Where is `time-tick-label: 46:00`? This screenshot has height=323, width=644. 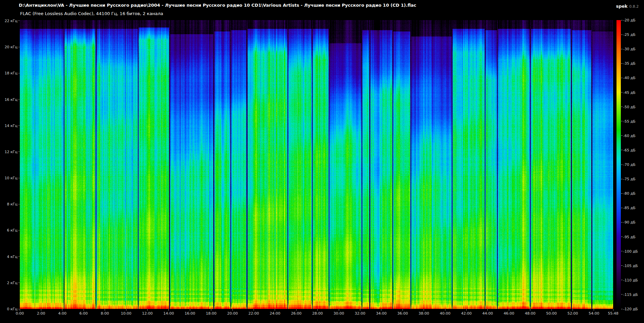 time-tick-label: 46:00 is located at coordinates (509, 314).